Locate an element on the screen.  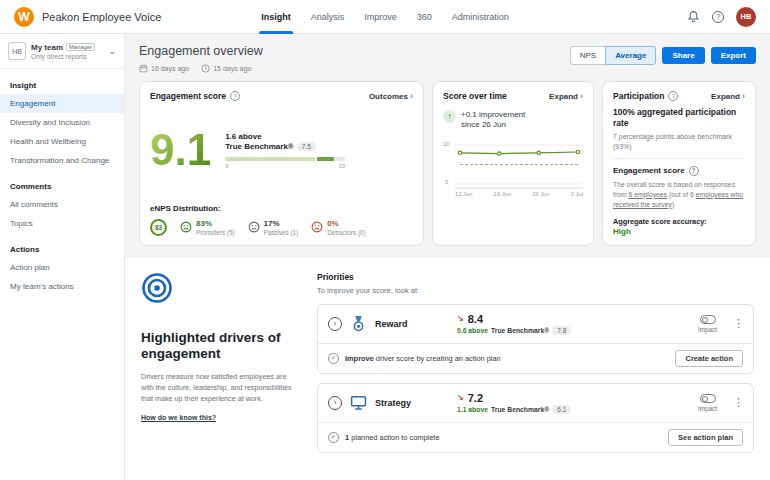
create-action-button: Create action is located at coordinates (709, 358).